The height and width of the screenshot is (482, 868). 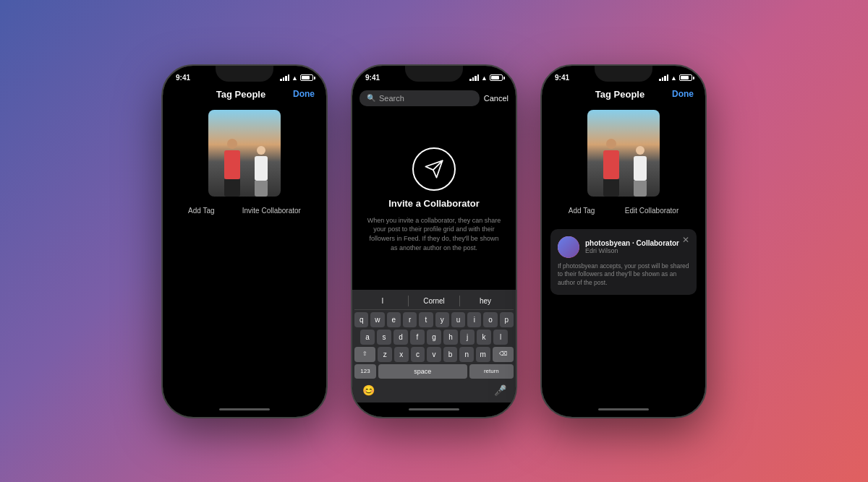 What do you see at coordinates (244, 212) in the screenshot?
I see `action-buttons-1: Add Tag Invite Collaborator` at bounding box center [244, 212].